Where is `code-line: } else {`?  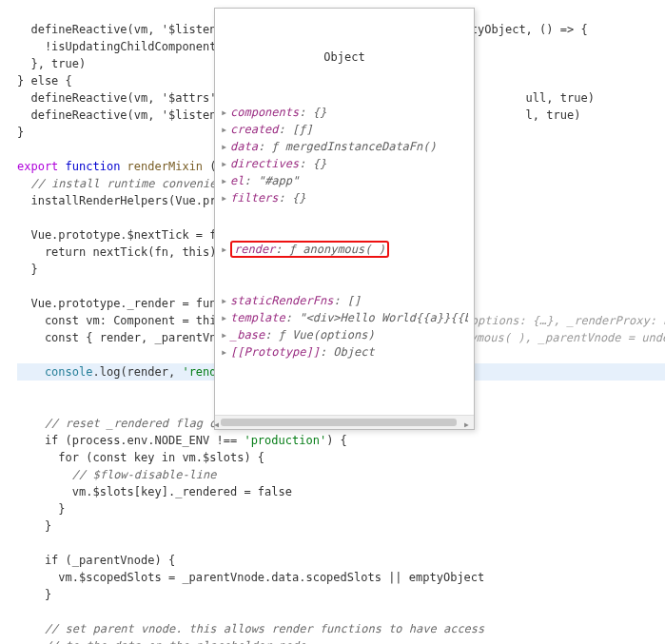
code-line: } else { is located at coordinates (45, 81).